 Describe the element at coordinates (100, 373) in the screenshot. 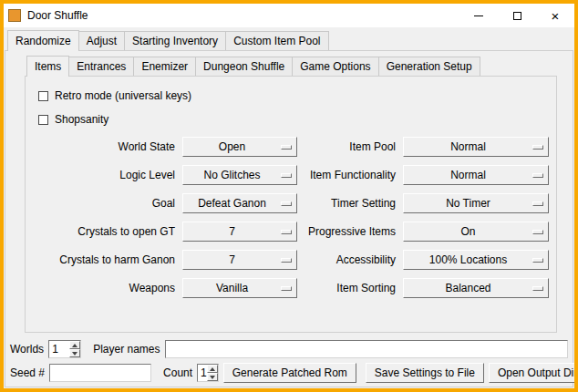

I see `seed-input` at that location.